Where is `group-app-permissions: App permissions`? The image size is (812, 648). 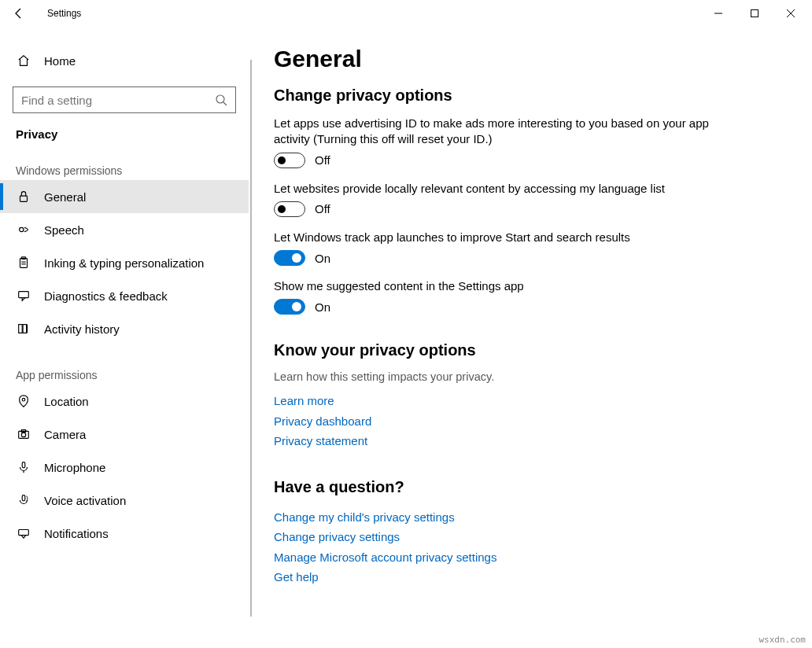
group-app-permissions: App permissions is located at coordinates (124, 375).